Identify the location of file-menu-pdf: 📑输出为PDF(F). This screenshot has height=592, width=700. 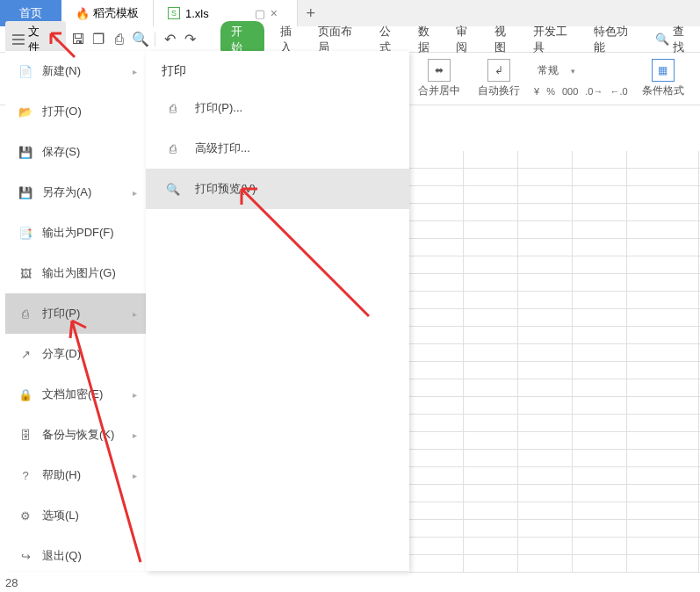
(76, 233).